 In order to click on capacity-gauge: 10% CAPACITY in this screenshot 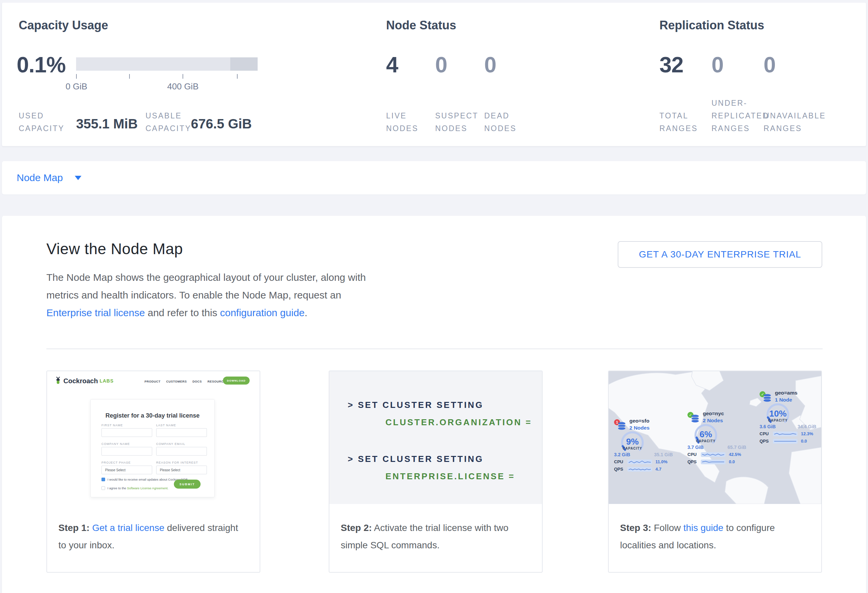, I will do `click(778, 413)`.